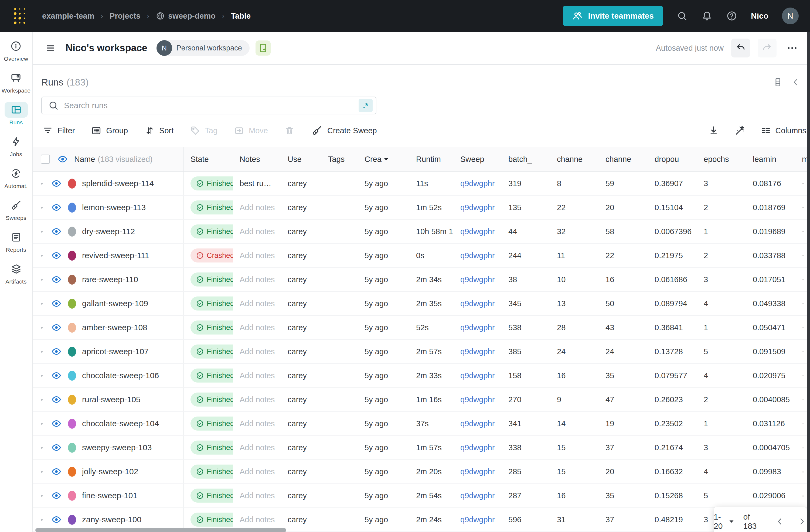  What do you see at coordinates (790, 16) in the screenshot?
I see `avatar: N` at bounding box center [790, 16].